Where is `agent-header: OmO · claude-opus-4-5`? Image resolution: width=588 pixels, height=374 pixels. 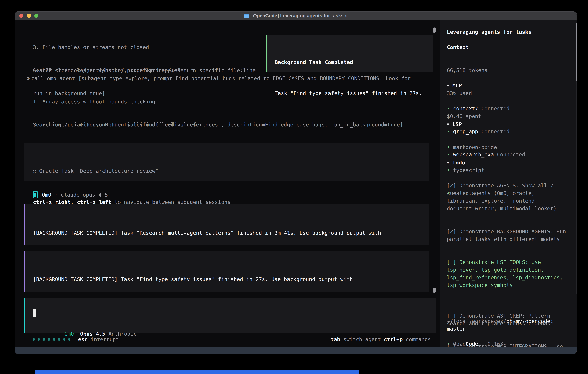
agent-header: OmO · claude-opus-4-5 is located at coordinates (70, 195).